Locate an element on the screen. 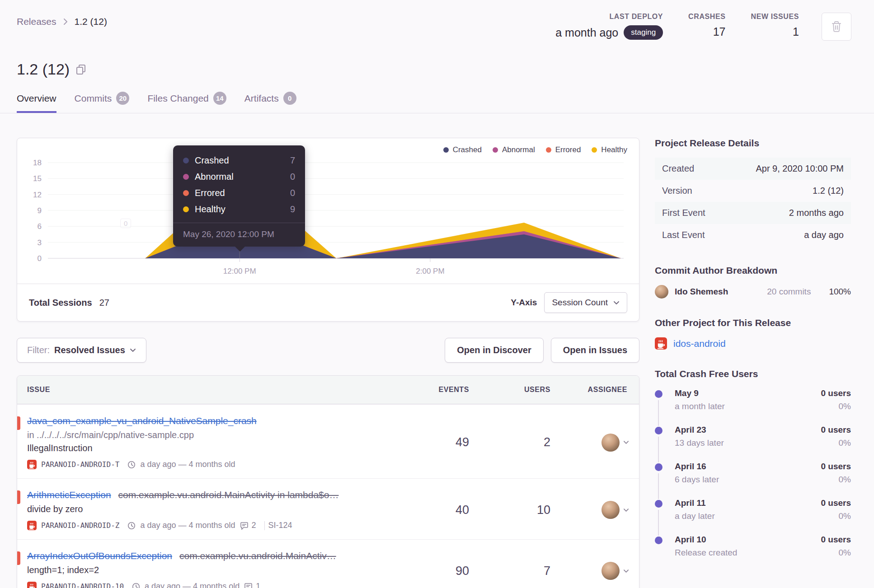 The width and height of the screenshot is (874, 588). stat-new-issues: NEW ISSUES 1 is located at coordinates (775, 25).